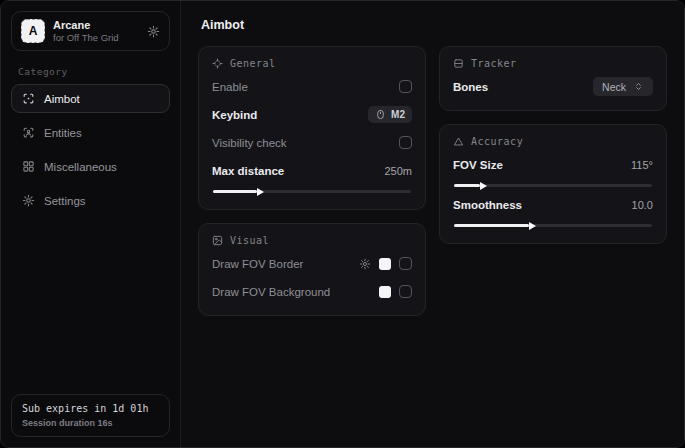 The height and width of the screenshot is (448, 685). I want to click on sidebar-item-settings: Settings, so click(90, 200).